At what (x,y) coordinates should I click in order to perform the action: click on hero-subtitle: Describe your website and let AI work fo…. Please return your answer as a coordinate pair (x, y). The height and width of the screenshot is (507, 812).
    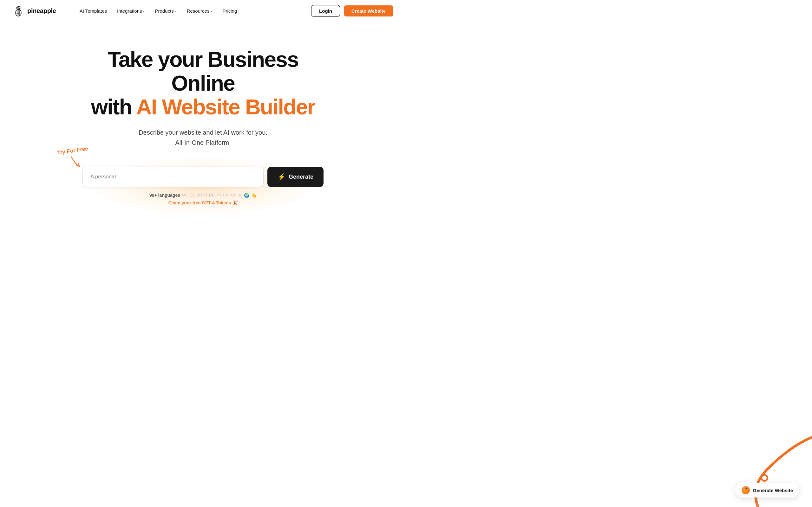
    Looking at the image, I should click on (203, 137).